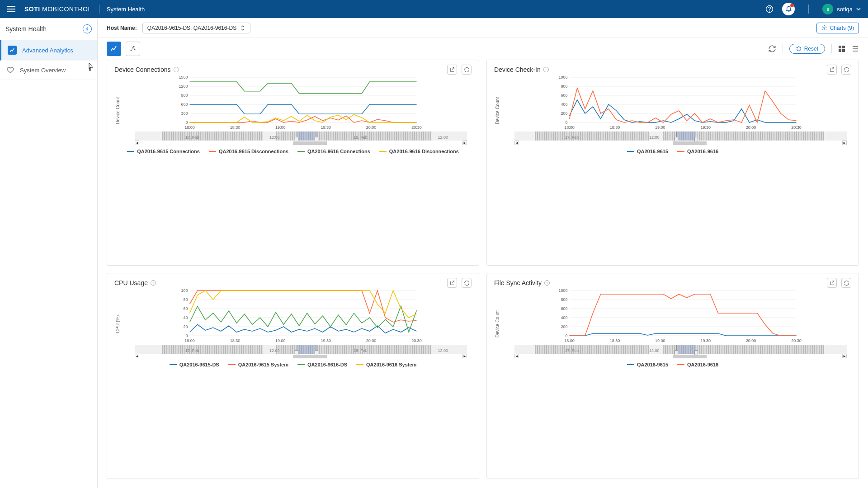 This screenshot has height=488, width=868. What do you see at coordinates (196, 28) in the screenshot?
I see `host-selector: QA2016-9615-DS, QA2016-9616-DS` at bounding box center [196, 28].